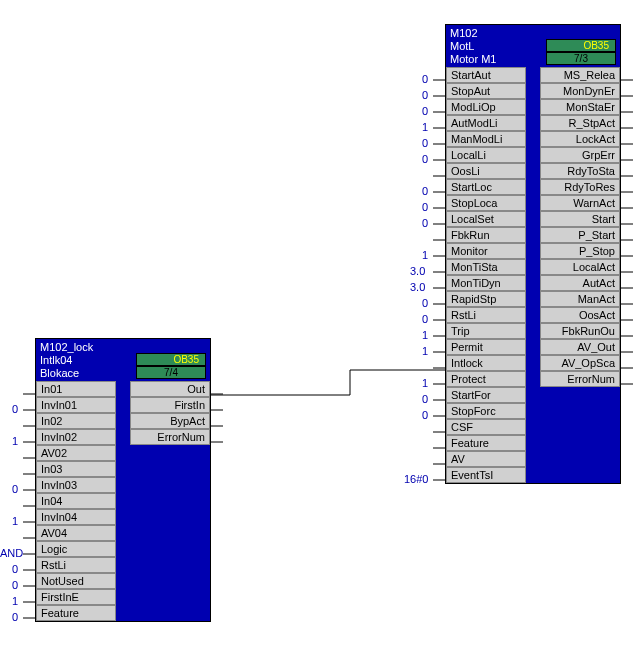  Describe the element at coordinates (486, 427) in the screenshot. I see `pin-csf: CSF` at that location.